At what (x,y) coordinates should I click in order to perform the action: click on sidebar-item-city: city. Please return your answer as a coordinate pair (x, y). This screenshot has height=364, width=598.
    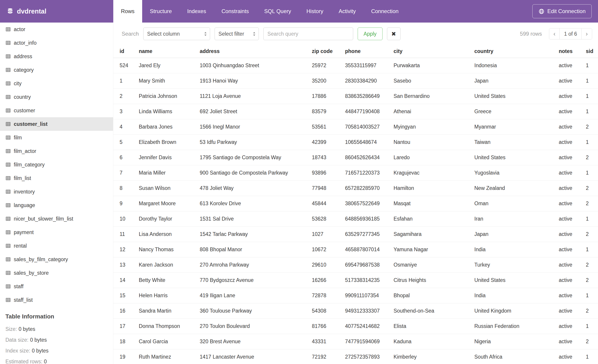
    Looking at the image, I should click on (57, 83).